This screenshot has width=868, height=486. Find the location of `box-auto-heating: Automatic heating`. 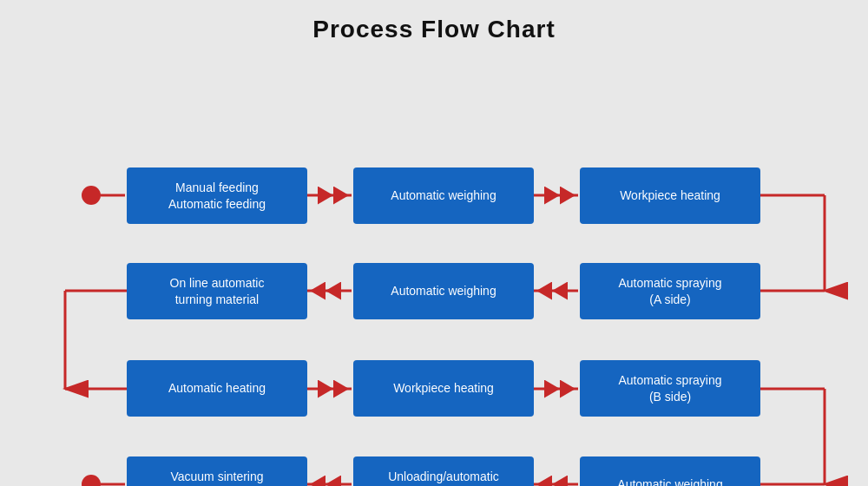

box-auto-heating: Automatic heating is located at coordinates (217, 389).